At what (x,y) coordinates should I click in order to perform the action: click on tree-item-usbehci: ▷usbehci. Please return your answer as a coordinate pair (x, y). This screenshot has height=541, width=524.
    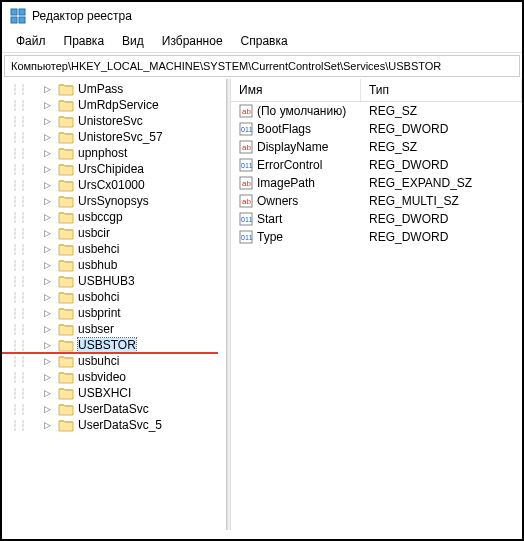
    Looking at the image, I should click on (134, 249).